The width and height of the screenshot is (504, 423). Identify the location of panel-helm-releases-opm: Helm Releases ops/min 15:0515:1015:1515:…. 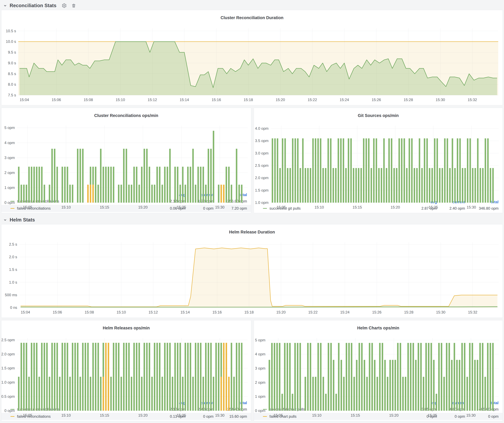
(126, 371).